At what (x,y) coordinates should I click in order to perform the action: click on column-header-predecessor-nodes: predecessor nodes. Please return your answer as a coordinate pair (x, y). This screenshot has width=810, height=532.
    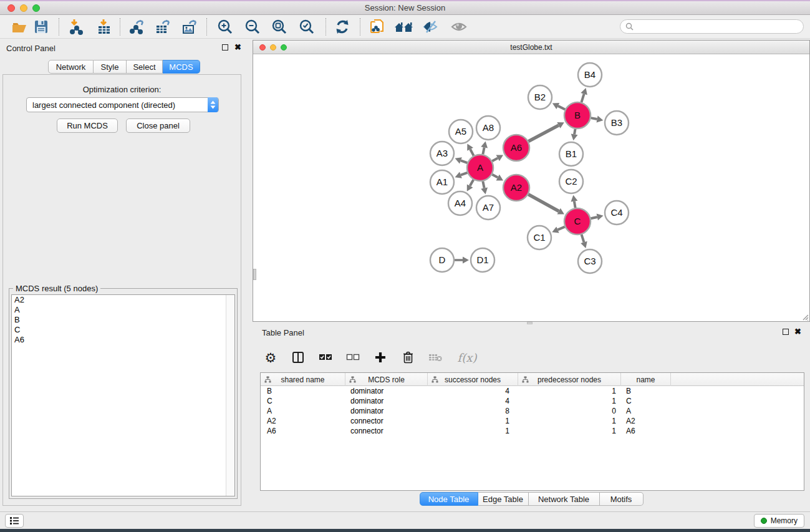
    Looking at the image, I should click on (570, 379).